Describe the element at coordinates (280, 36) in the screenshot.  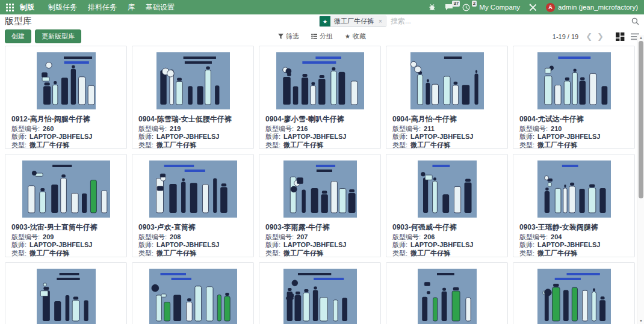
I see `funnel-icon` at that location.